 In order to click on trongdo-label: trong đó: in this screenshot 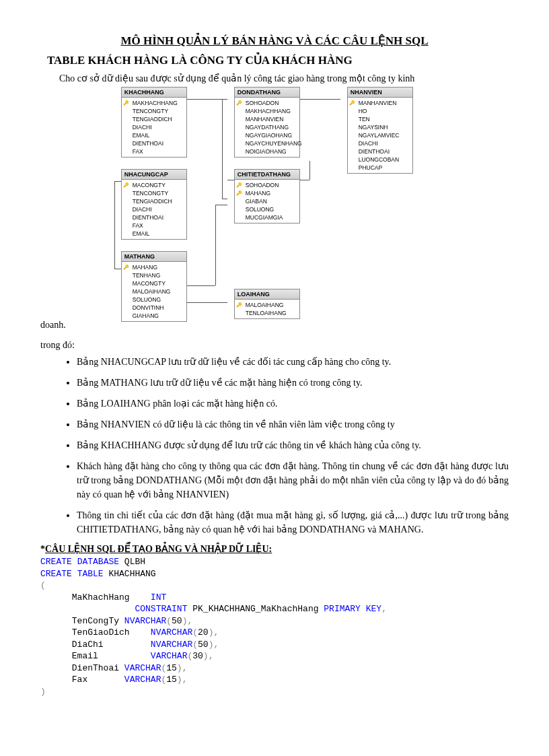, I will do `click(274, 345)`.